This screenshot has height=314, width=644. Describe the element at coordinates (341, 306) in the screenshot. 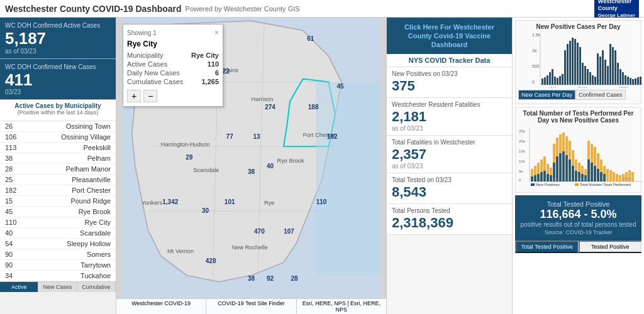

I see `map-attribution: Esri, HERE, NPS | Esri, HERE, NPS` at that location.